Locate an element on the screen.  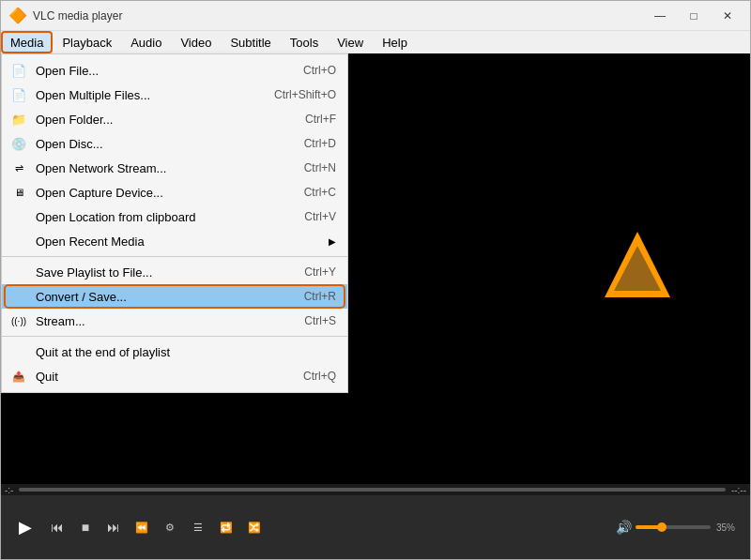
menu-help-label: Help is located at coordinates (394, 43).